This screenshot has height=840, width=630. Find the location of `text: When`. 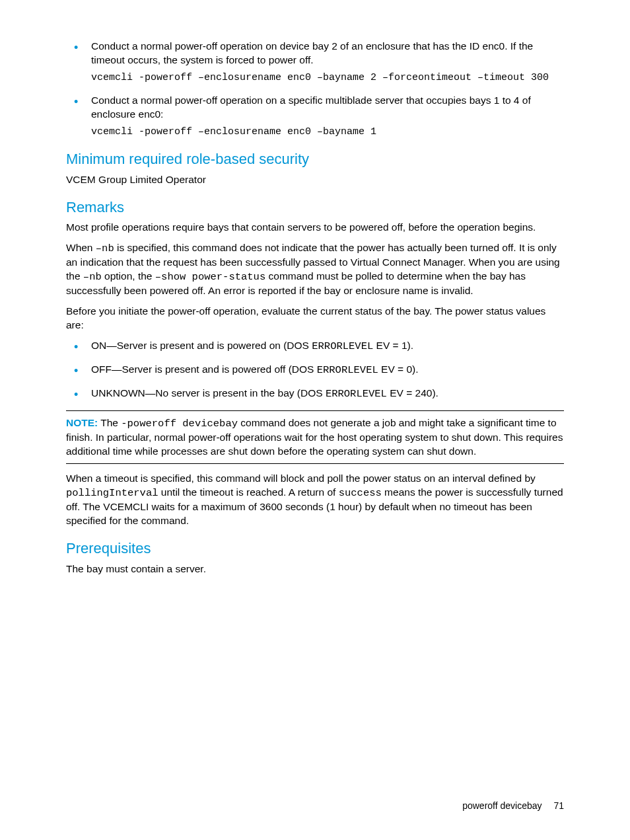

text: When is located at coordinates (81, 247).